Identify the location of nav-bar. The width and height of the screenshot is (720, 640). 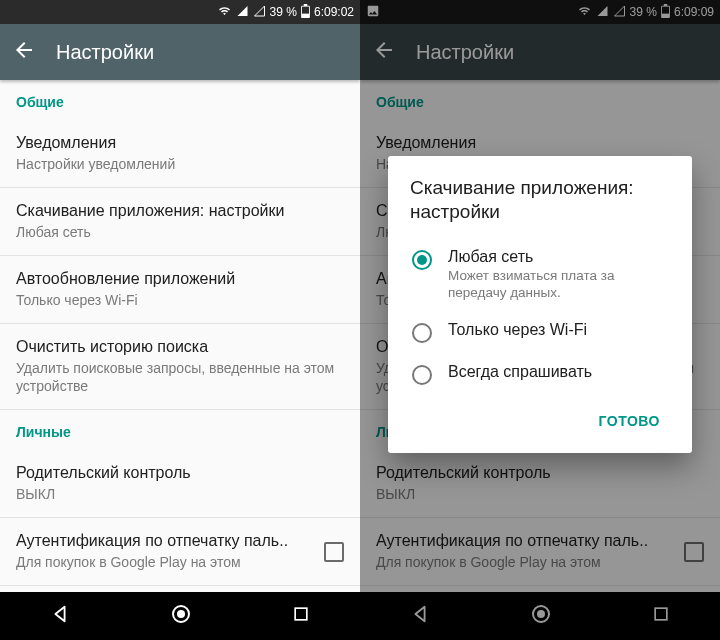
(180, 616).